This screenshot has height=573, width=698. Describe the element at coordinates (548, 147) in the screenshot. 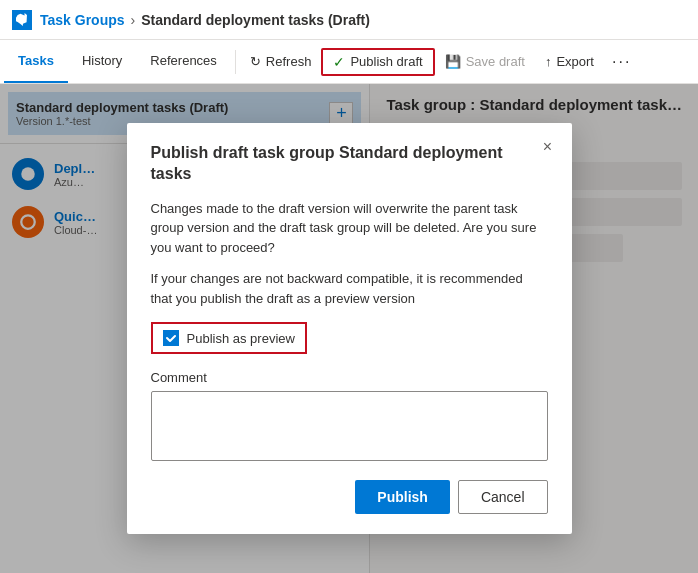

I see `dialog-close-button: ×` at that location.